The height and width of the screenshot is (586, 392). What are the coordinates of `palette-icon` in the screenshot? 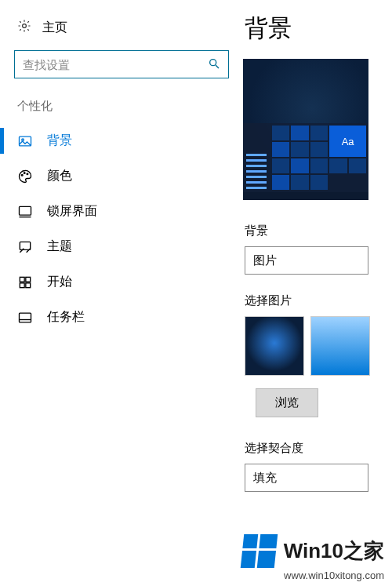 It's located at (25, 177).